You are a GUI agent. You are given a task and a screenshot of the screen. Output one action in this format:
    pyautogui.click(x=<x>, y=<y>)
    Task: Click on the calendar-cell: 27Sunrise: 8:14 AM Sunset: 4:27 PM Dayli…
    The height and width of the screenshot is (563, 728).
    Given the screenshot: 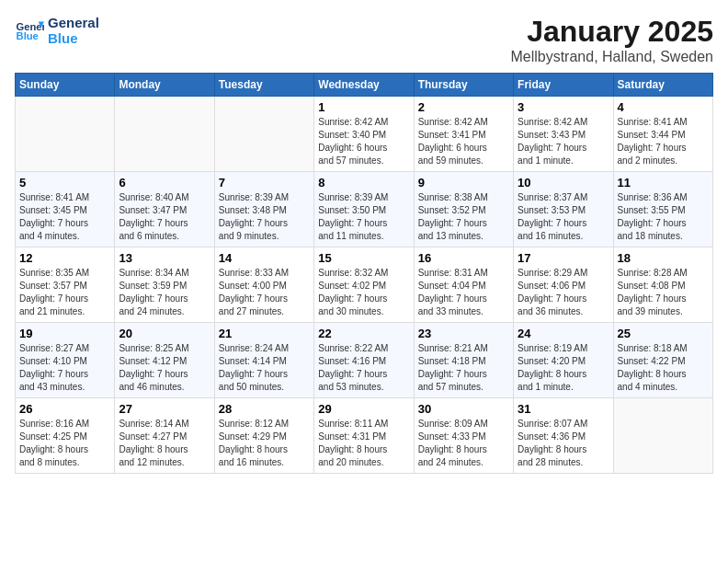 What is the action you would take?
    pyautogui.click(x=165, y=436)
    